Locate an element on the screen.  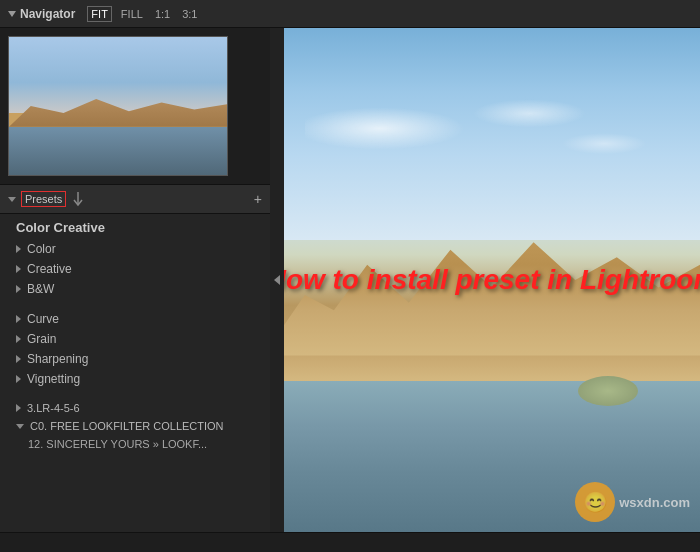
preset-vignetting-expand-icon is located at coordinates (18, 379).